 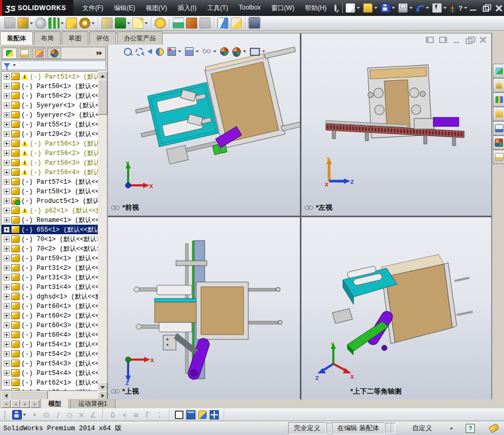 What do you see at coordinates (218, 8) in the screenshot?
I see `menu-tools: 工具(T)` at bounding box center [218, 8].